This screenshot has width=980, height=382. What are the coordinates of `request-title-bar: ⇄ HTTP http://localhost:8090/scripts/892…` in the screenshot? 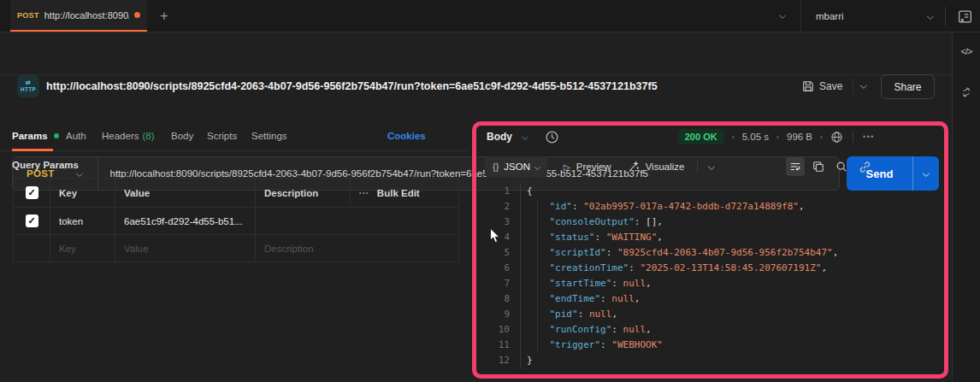 It's located at (475, 54).